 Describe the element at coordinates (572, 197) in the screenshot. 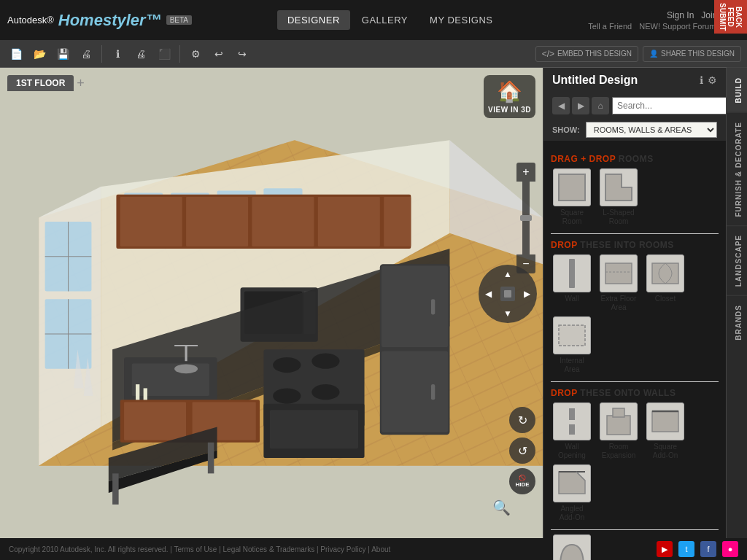

I see `square-room-item: SquareRoom` at that location.